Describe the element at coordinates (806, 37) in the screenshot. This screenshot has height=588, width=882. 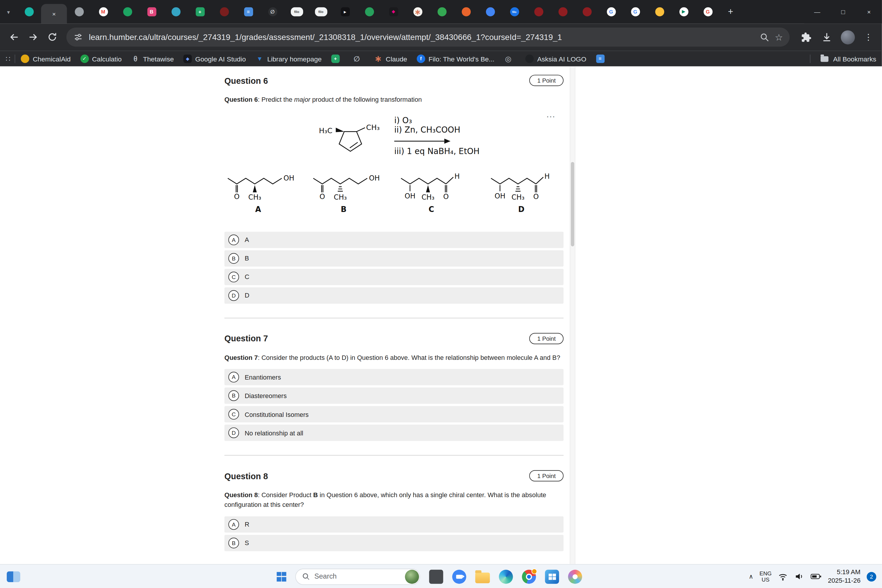
I see `extensions-button` at that location.